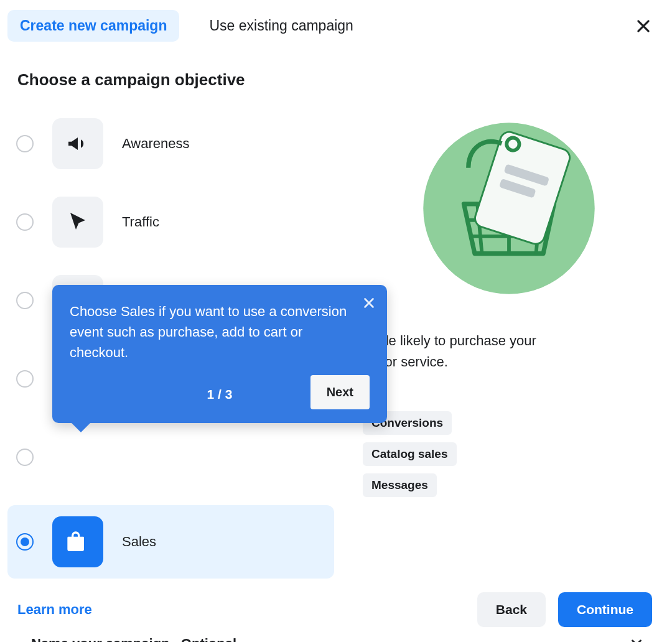  What do you see at coordinates (509, 208) in the screenshot?
I see `sales-illustration` at bounding box center [509, 208].